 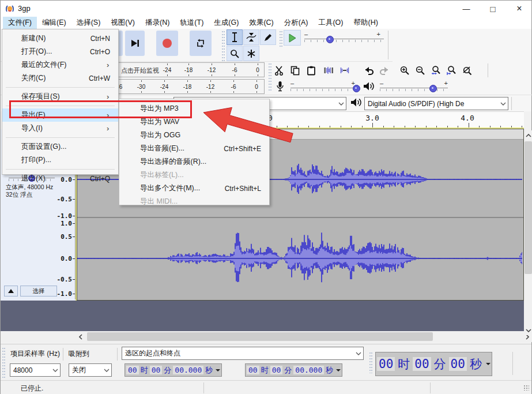 What do you see at coordinates (266, 337) in the screenshot?
I see `horizontal-scrollbar` at bounding box center [266, 337].